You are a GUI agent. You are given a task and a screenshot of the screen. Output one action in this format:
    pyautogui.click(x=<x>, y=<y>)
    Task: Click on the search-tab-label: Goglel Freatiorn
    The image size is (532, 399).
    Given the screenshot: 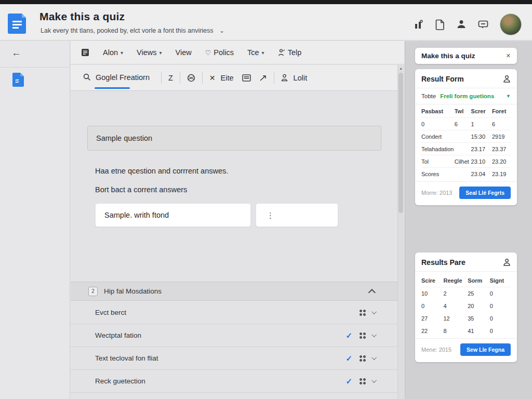 What is the action you would take?
    pyautogui.click(x=123, y=77)
    